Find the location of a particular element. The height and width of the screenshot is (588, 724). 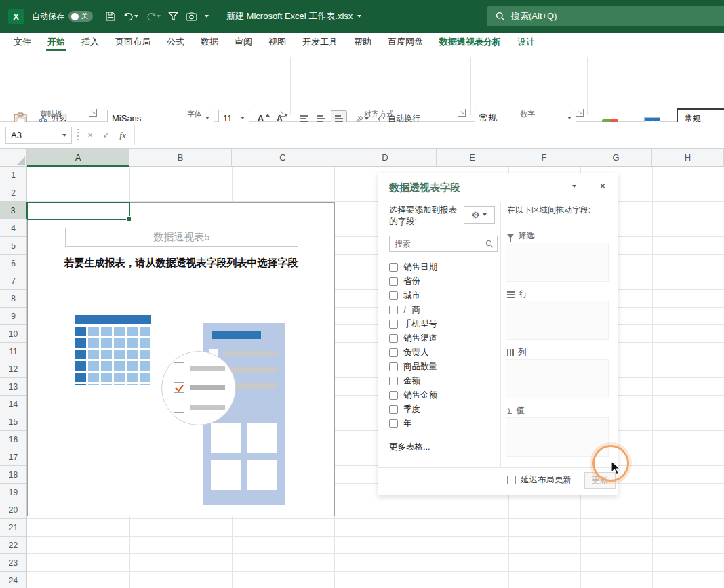

tab-home: 开始 is located at coordinates (56, 42).